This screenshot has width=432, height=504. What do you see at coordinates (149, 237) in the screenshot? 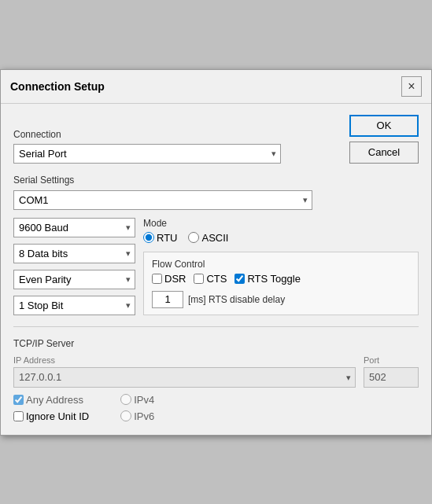
I see `mode-rtu-radio` at bounding box center [149, 237].